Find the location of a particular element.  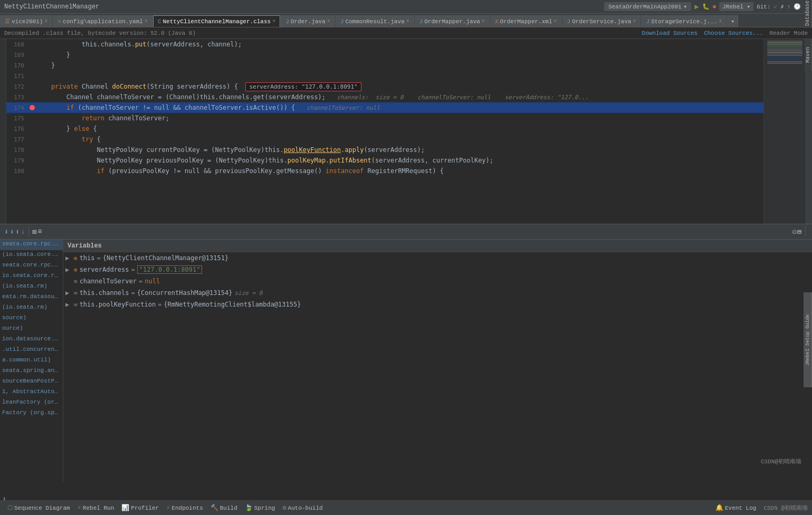

var-expand-sa: ▶ is located at coordinates (70, 270).